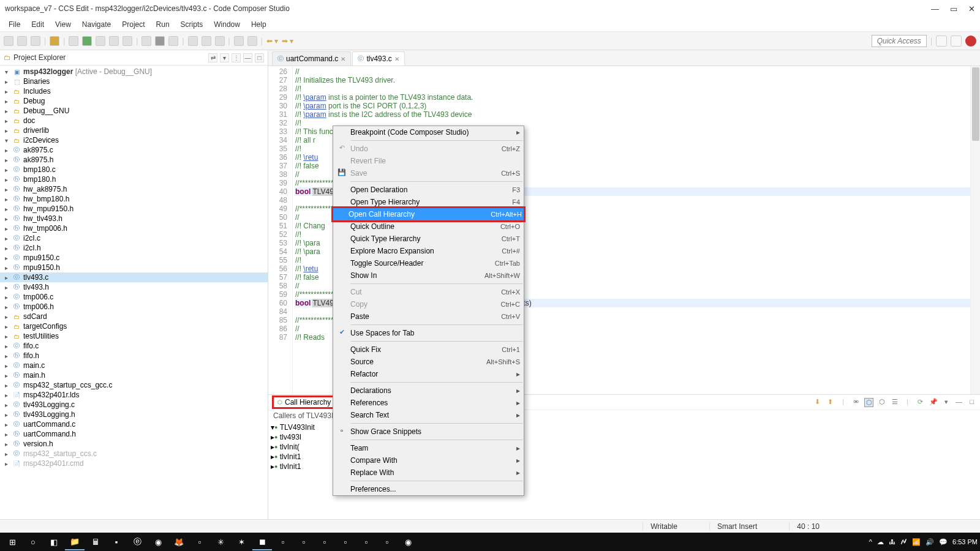 This screenshot has height=551, width=980. Describe the element at coordinates (304, 542) in the screenshot. I see `app6-icon: ▫` at that location.